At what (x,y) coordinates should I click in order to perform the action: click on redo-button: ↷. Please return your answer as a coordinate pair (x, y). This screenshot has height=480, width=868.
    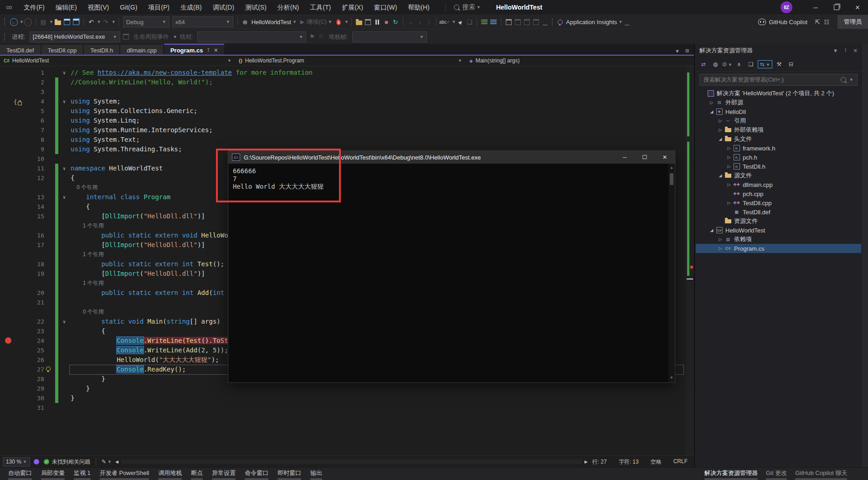
    Looking at the image, I should click on (106, 22).